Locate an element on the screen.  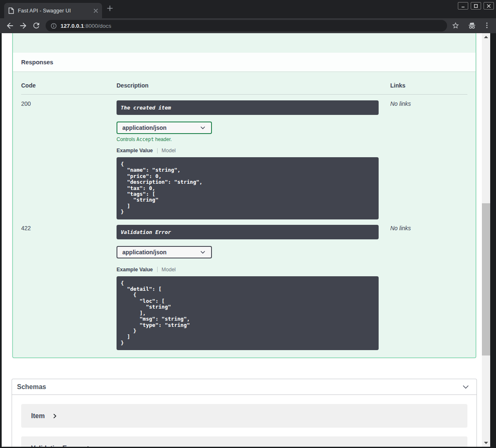
links-422: No links is located at coordinates (429, 287).